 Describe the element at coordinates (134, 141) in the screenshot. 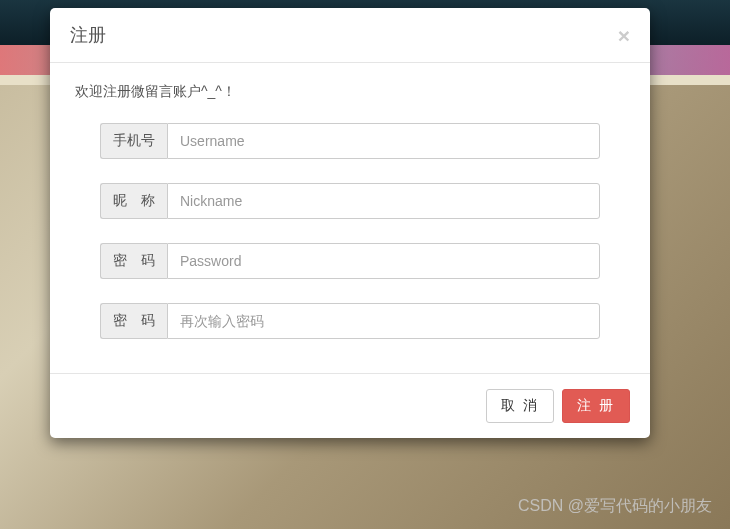

I see `phone-label: 手机号` at that location.